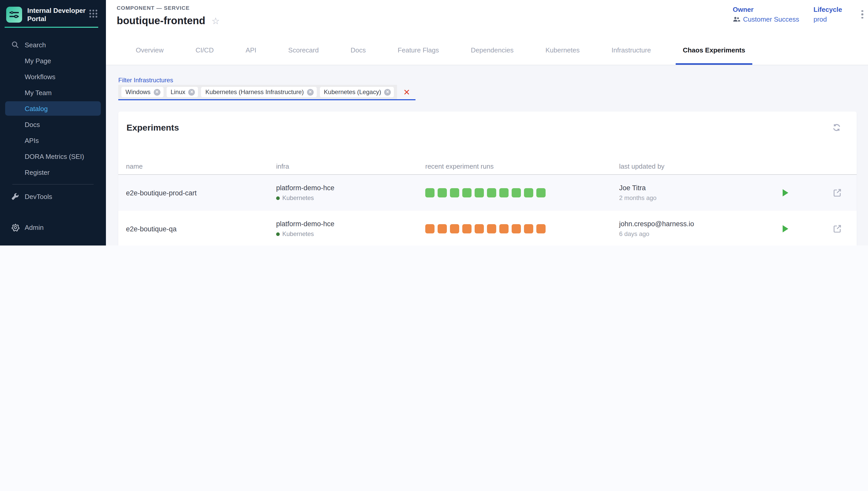  What do you see at coordinates (522, 166) in the screenshot?
I see `column-header: recent experiment runs` at bounding box center [522, 166].